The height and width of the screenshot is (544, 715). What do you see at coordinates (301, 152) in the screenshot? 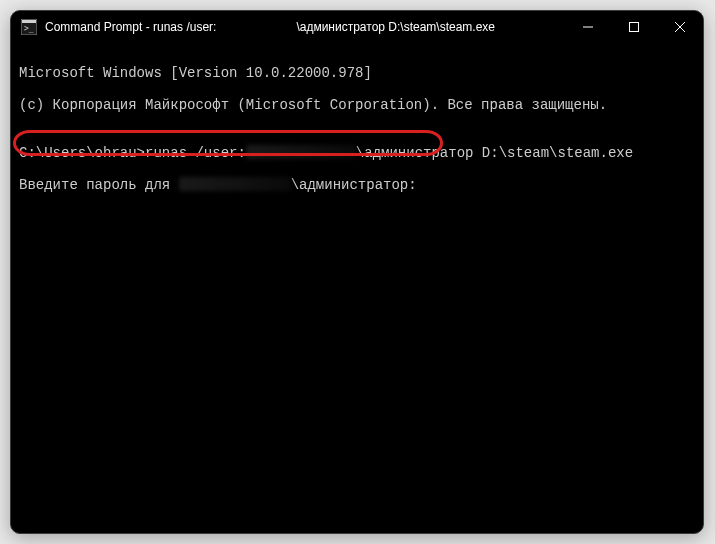
I see `redacted-user-cmd` at bounding box center [301, 152].